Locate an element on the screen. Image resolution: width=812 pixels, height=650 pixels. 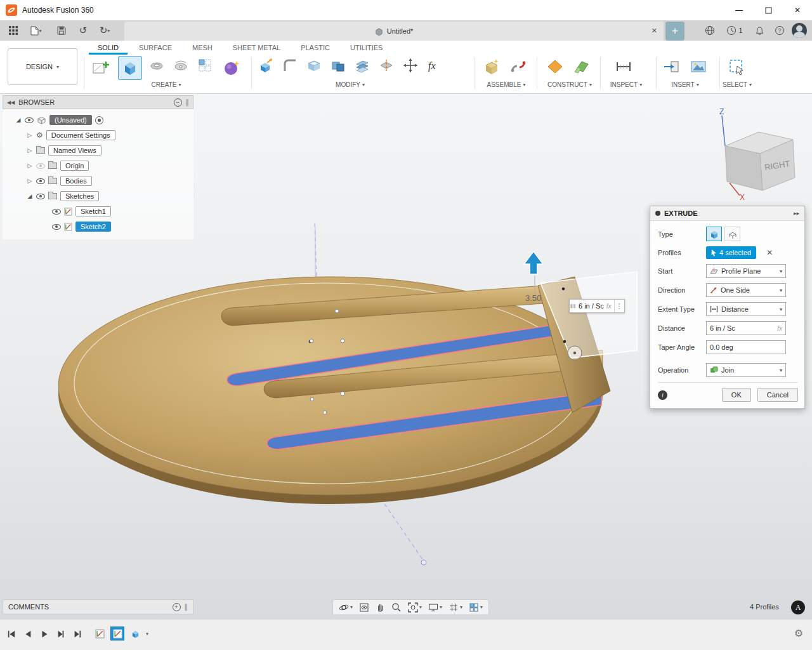
timeline-sketch2-icon is located at coordinates (117, 633).